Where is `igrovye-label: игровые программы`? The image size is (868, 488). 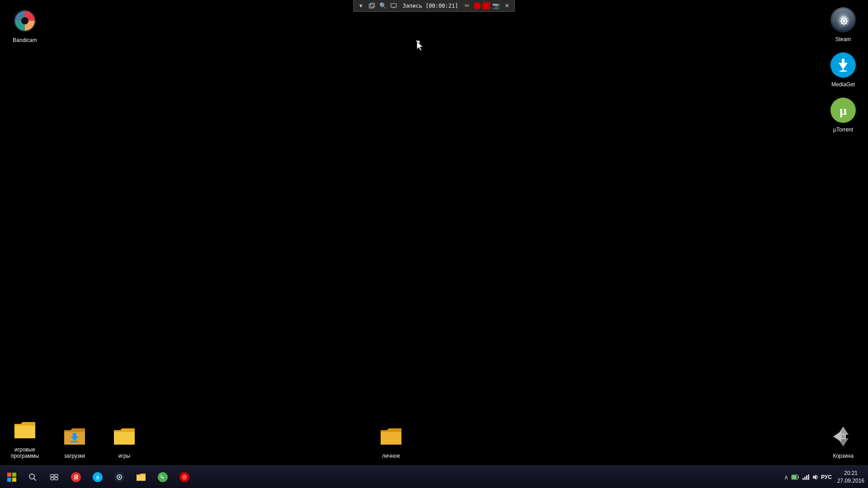
igrovye-label: игровые программы is located at coordinates (25, 453).